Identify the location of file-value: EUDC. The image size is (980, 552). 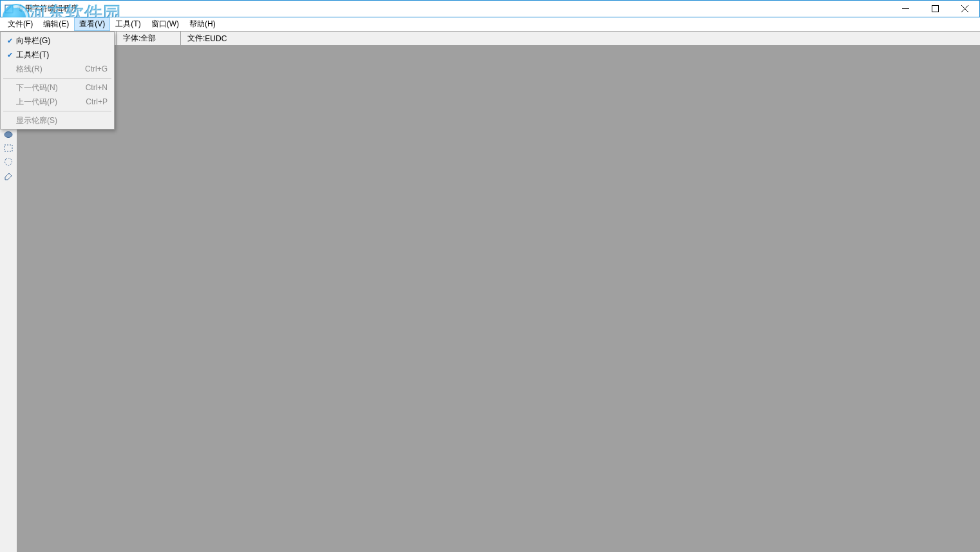
(216, 39).